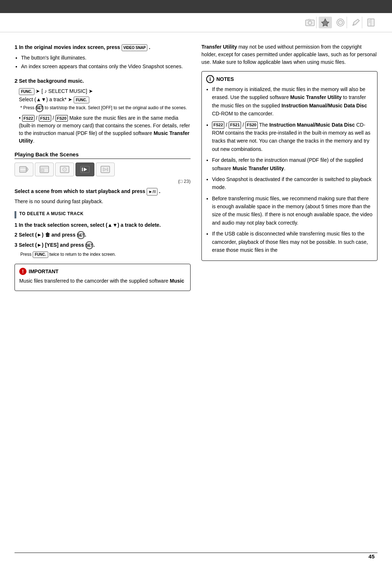 The width and height of the screenshot is (392, 566). I want to click on playback-instruction: Select a scene from which to start playb…, so click(102, 192).